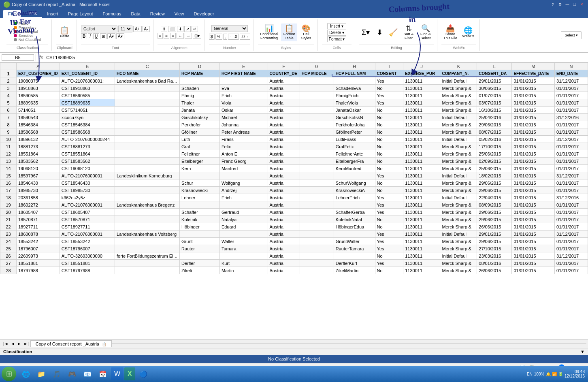 The width and height of the screenshot is (588, 382). What do you see at coordinates (294, 212) in the screenshot?
I see `table-row: 2018605407CST18605407SchafferGertraudAus…` at bounding box center [294, 212].